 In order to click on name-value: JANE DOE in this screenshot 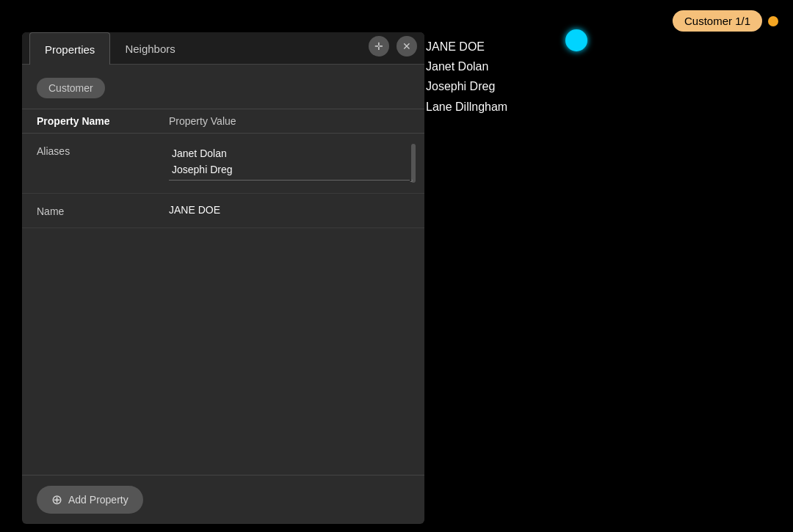, I will do `click(289, 210)`.